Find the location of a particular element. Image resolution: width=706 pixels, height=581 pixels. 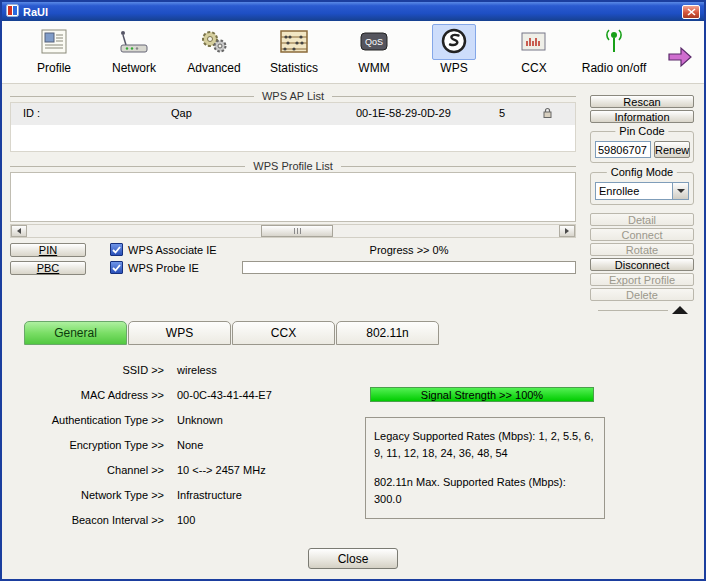

horizontal-scrollbar is located at coordinates (293, 231).